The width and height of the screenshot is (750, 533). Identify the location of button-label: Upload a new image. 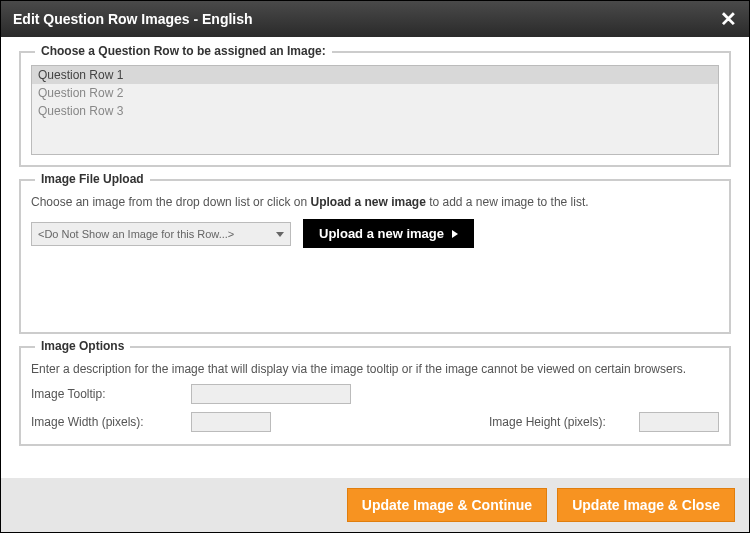
(382, 234).